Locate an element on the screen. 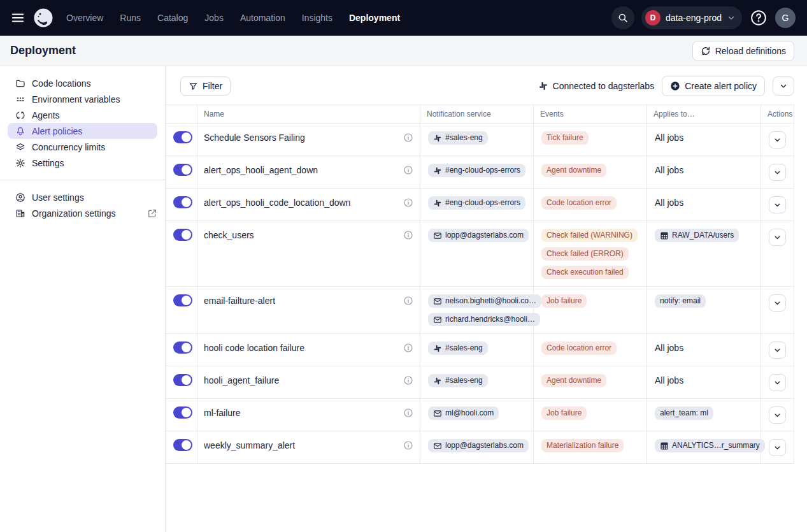  nav-item-automation: Automation is located at coordinates (262, 18).